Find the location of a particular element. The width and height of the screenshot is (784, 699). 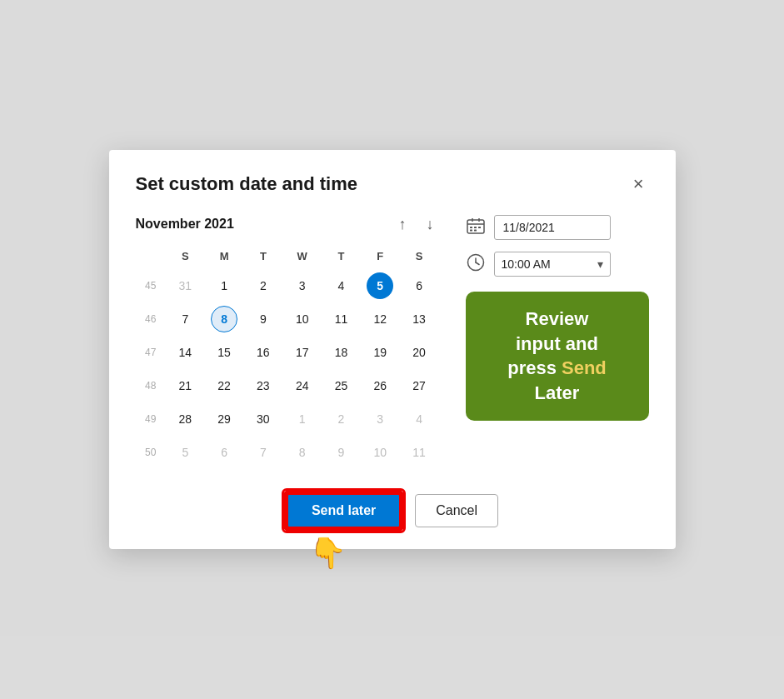

day-number: 19 is located at coordinates (380, 352).